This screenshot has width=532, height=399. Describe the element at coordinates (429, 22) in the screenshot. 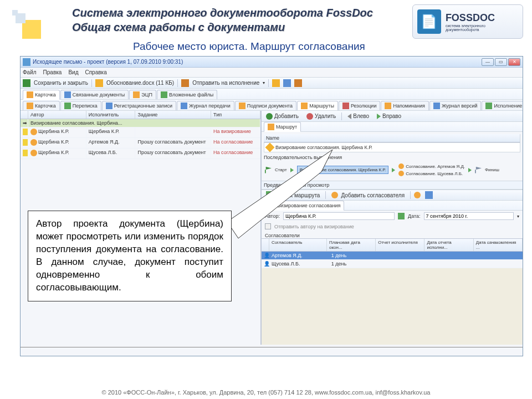

I see `logo-icon: 📄` at that location.